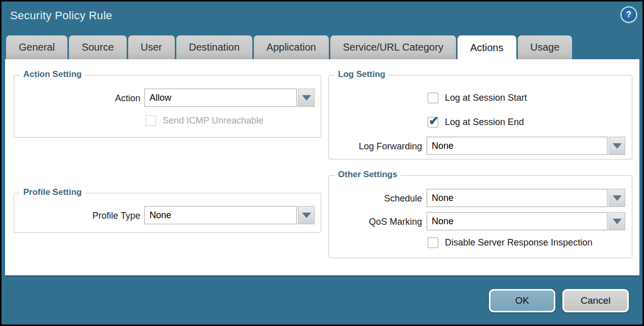 This screenshot has width=644, height=326. Describe the element at coordinates (97, 48) in the screenshot. I see `tab-source: Source` at that location.